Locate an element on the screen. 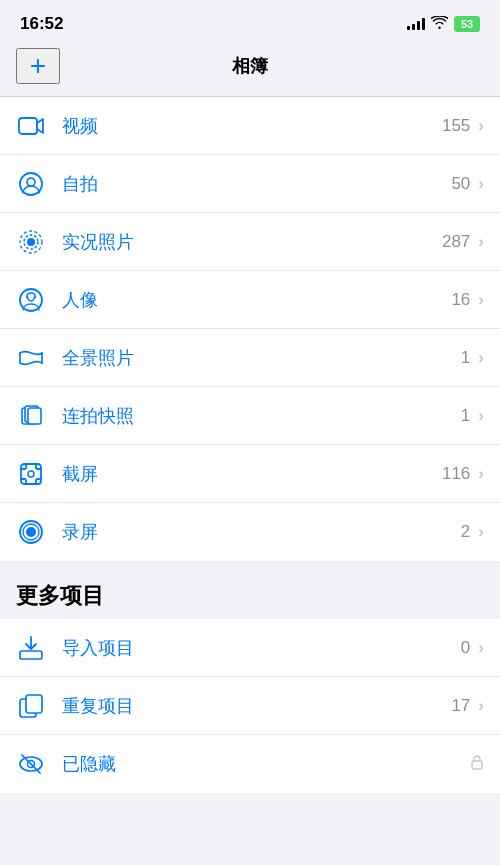 Image resolution: width=500 pixels, height=865 pixels. screenrecord-icon is located at coordinates (31, 532).